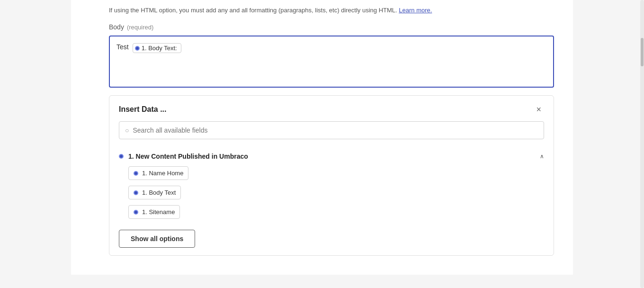 The image size is (644, 288). What do you see at coordinates (157, 239) in the screenshot?
I see `show-all-button: Show all options` at bounding box center [157, 239].